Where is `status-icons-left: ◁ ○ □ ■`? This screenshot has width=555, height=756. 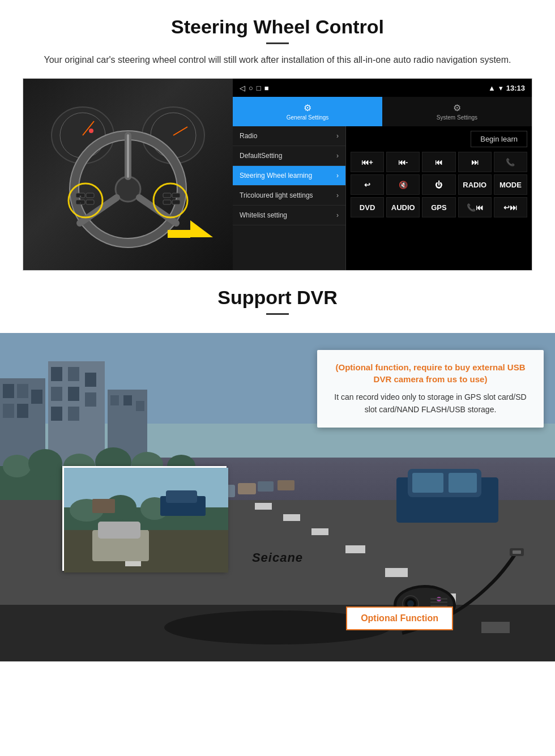 status-icons-left: ◁ ○ □ ■ is located at coordinates (254, 88).